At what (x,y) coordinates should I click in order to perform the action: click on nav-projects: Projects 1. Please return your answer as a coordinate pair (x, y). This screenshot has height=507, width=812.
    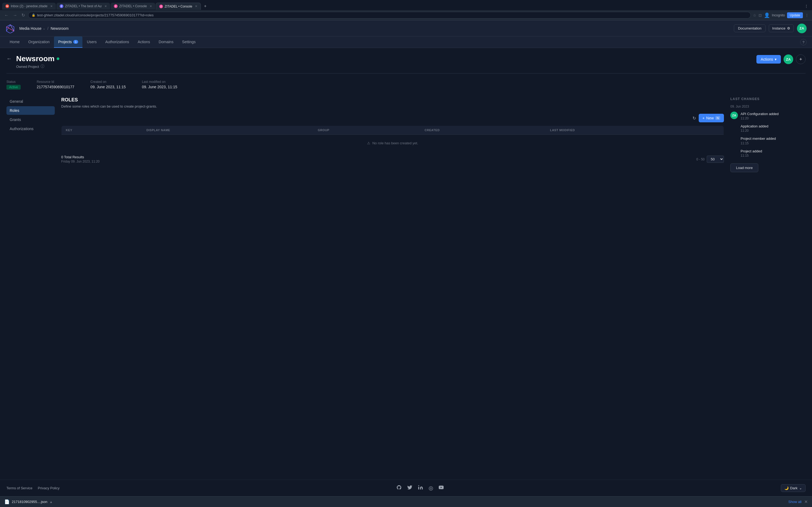
    Looking at the image, I should click on (68, 42).